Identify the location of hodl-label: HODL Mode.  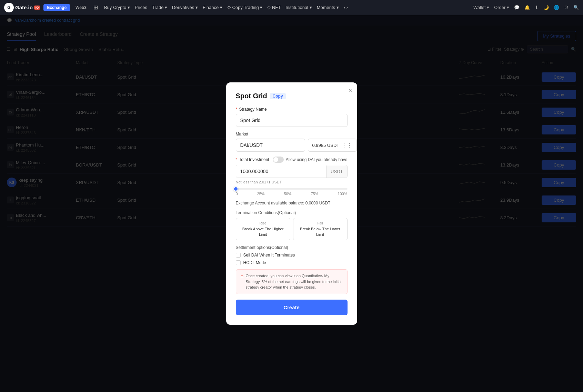
(255, 263).